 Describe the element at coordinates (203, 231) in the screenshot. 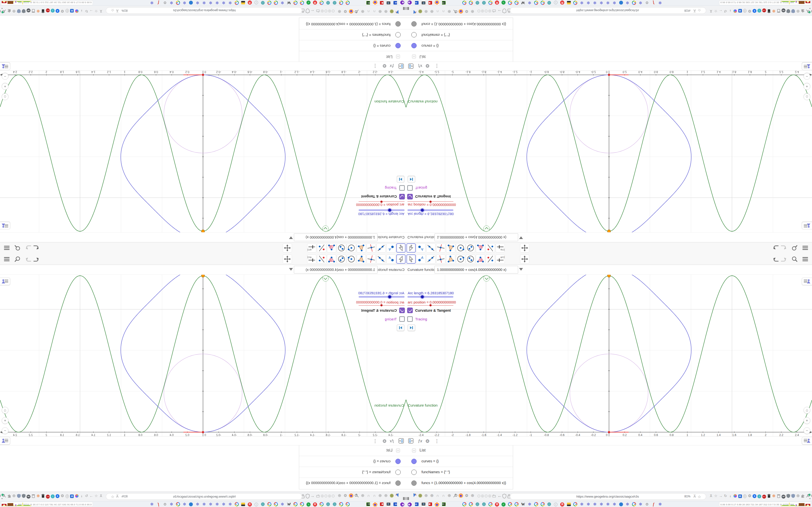

I see `arc-point` at that location.